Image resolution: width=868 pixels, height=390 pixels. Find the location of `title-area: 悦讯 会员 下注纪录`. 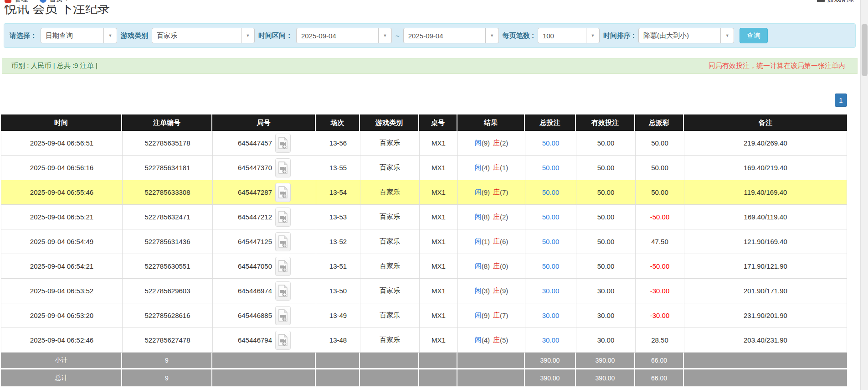

title-area: 悦讯 会员 下注纪录 is located at coordinates (430, 11).